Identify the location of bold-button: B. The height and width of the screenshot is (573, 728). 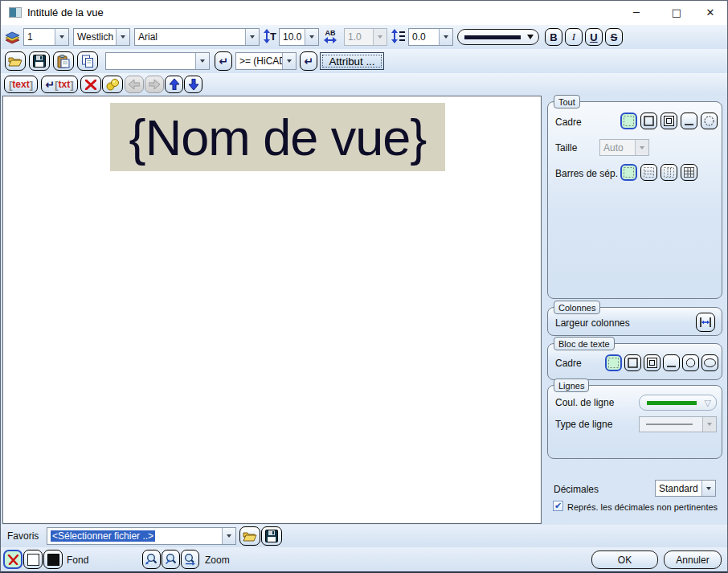
(554, 37).